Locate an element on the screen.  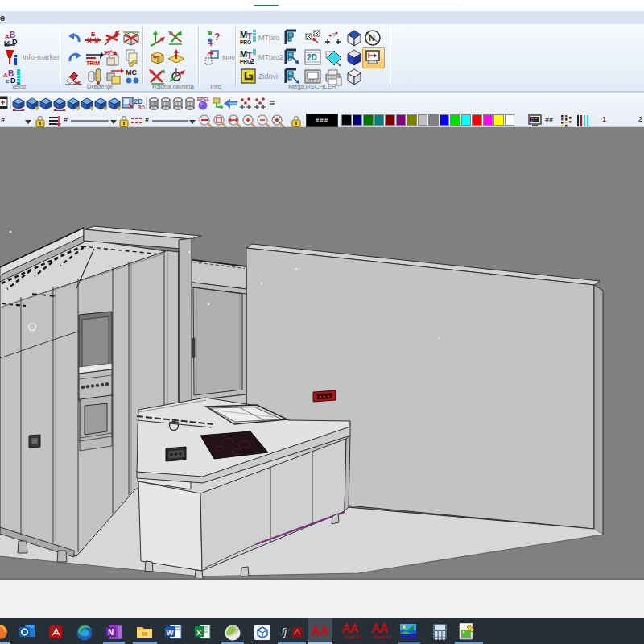
svg-text: E is located at coordinates (93, 34).